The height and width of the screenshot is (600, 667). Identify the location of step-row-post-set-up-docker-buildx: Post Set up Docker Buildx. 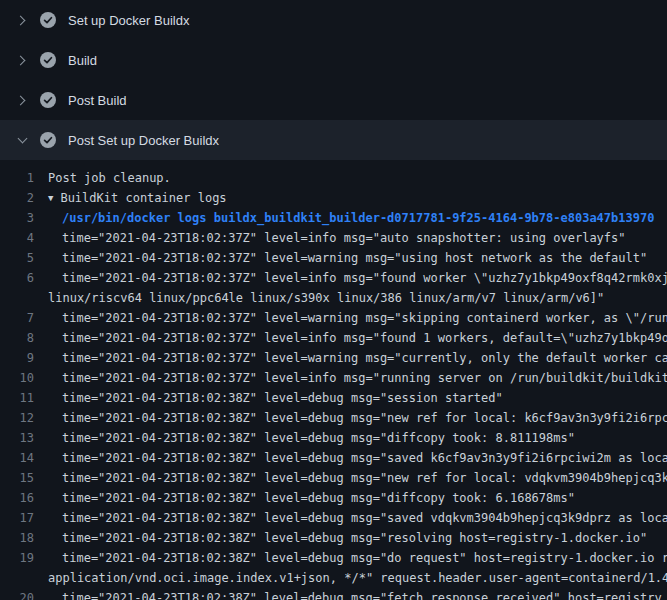
(334, 140).